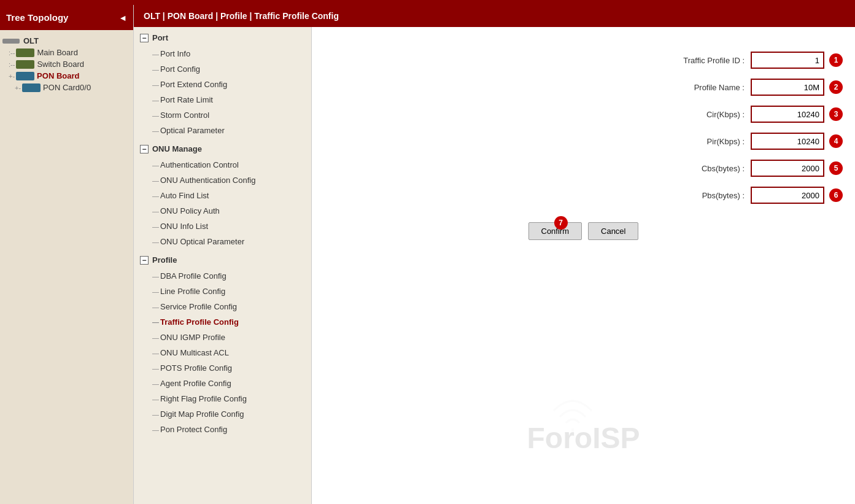  Describe the element at coordinates (787, 141) in the screenshot. I see `input-pir` at that location.